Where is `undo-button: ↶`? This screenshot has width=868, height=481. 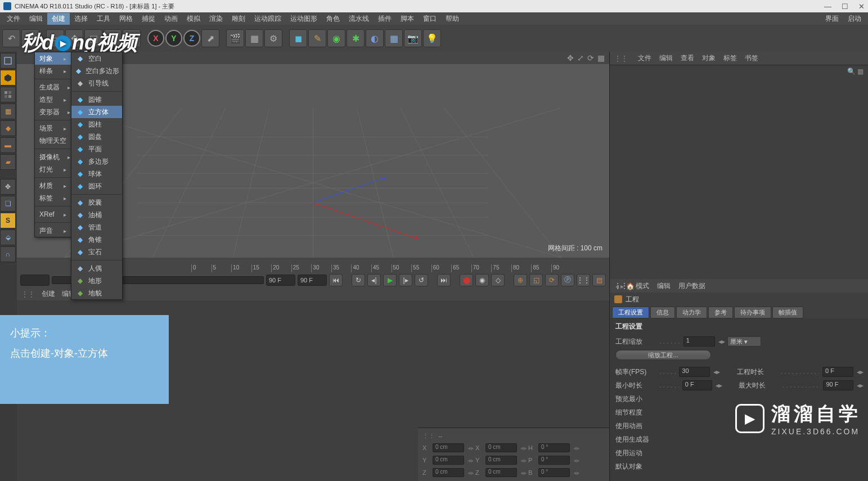
undo-button: ↶ is located at coordinates (11, 38).